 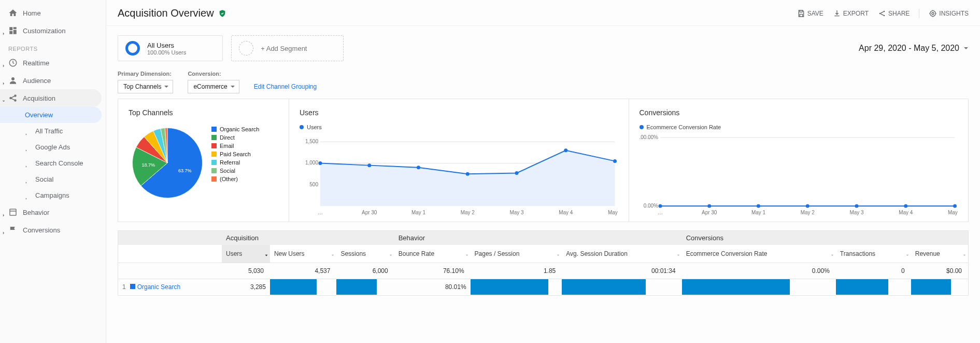 What do you see at coordinates (235, 138) in the screenshot?
I see `legend-item: Direct` at bounding box center [235, 138].